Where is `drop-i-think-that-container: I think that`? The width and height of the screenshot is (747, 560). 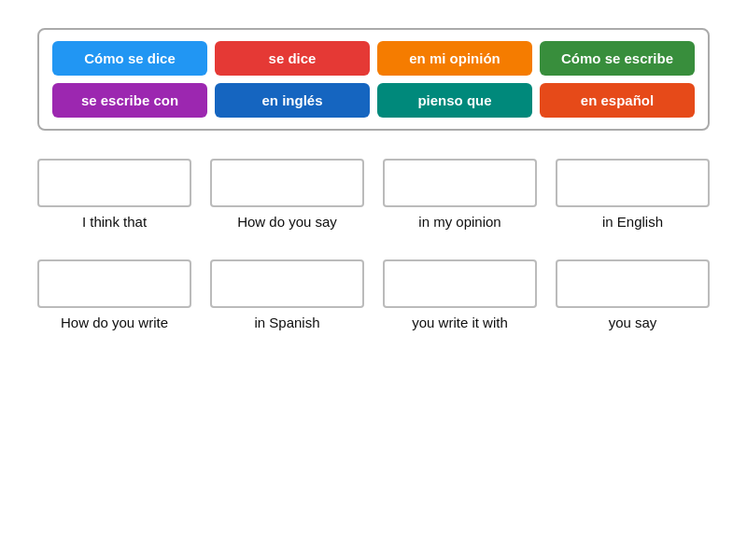
drop-i-think-that-container: I think that is located at coordinates (114, 195).